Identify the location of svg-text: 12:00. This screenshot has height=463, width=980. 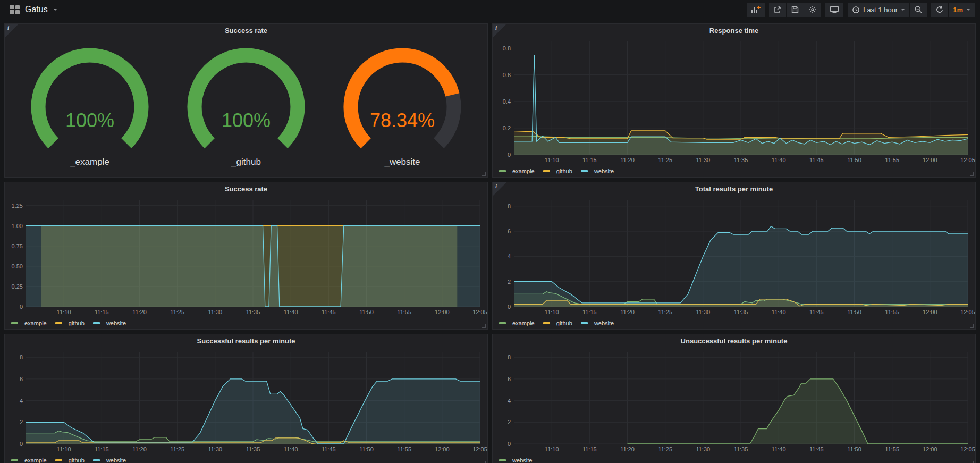
(930, 312).